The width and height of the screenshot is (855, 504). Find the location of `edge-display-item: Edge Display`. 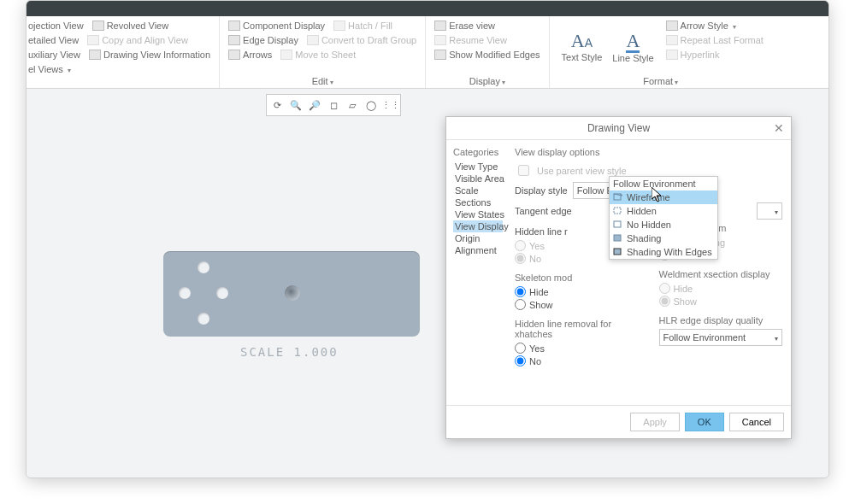

edge-display-item: Edge Display is located at coordinates (263, 40).